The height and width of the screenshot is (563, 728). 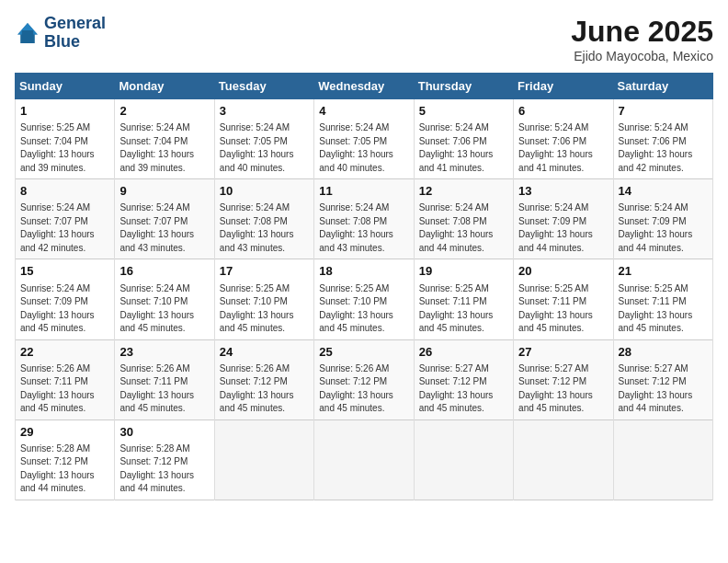 What do you see at coordinates (463, 140) in the screenshot?
I see `calendar-day-cell: 5Sunrise: 5:24 AM Sunset: 7:06 PM Daylig…` at bounding box center [463, 140].